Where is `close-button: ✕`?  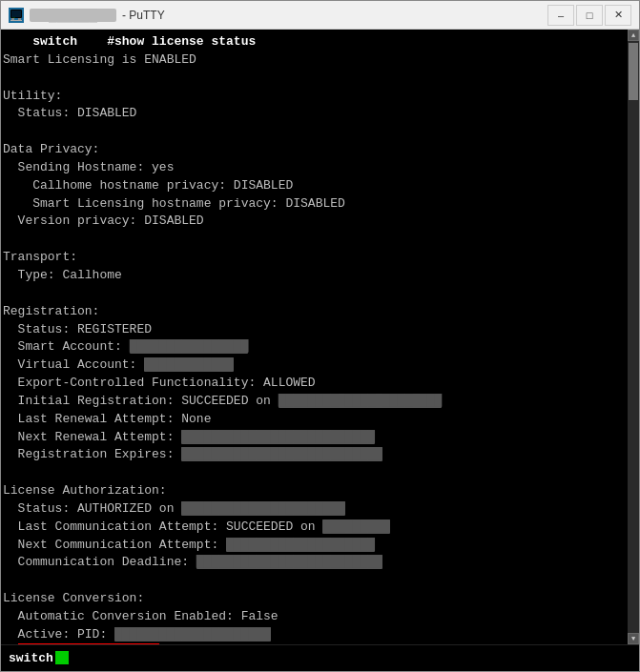 close-button: ✕ is located at coordinates (618, 15).